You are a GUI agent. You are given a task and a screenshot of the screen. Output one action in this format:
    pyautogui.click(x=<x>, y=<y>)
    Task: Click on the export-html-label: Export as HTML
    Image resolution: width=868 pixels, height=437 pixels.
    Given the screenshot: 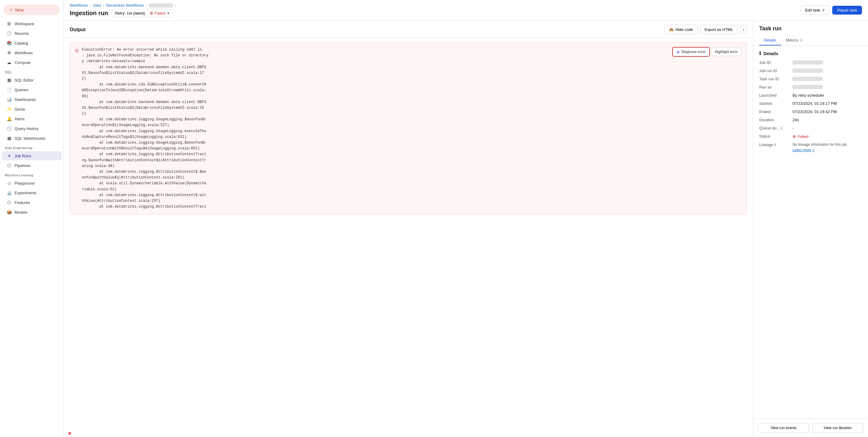 What is the action you would take?
    pyautogui.click(x=719, y=30)
    